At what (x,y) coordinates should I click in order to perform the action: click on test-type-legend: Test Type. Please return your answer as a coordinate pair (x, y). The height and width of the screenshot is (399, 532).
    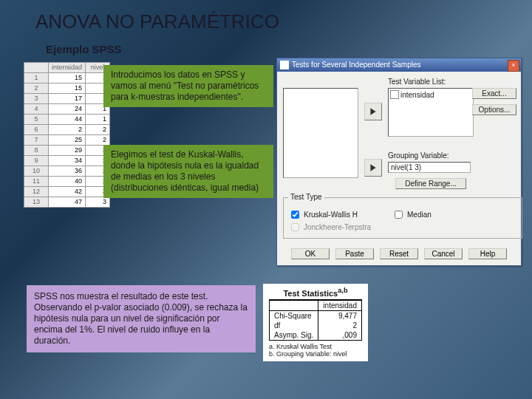
    Looking at the image, I should click on (306, 197).